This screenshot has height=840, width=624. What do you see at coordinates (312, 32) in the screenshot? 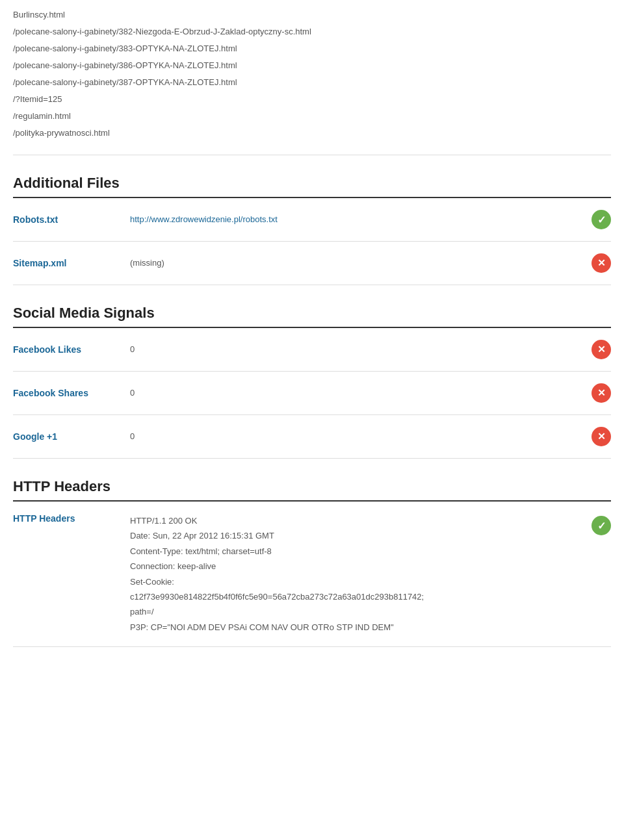
I see `url-item: /polecane-salony-i-gabinety/382-Niezgoda…` at bounding box center [312, 32].